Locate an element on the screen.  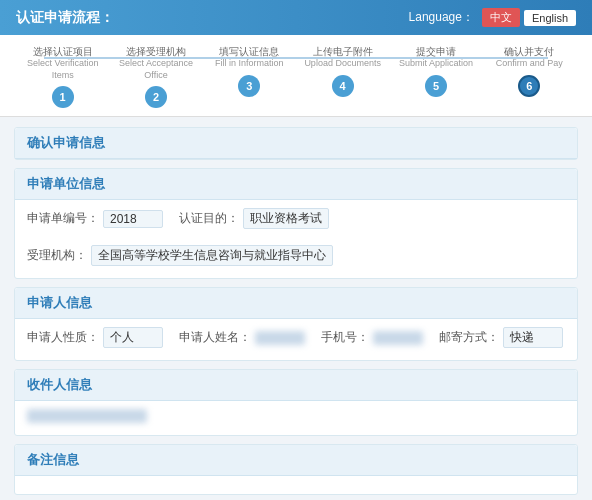
applicant-name-label: 申请人姓名： is located at coordinates (215, 338).